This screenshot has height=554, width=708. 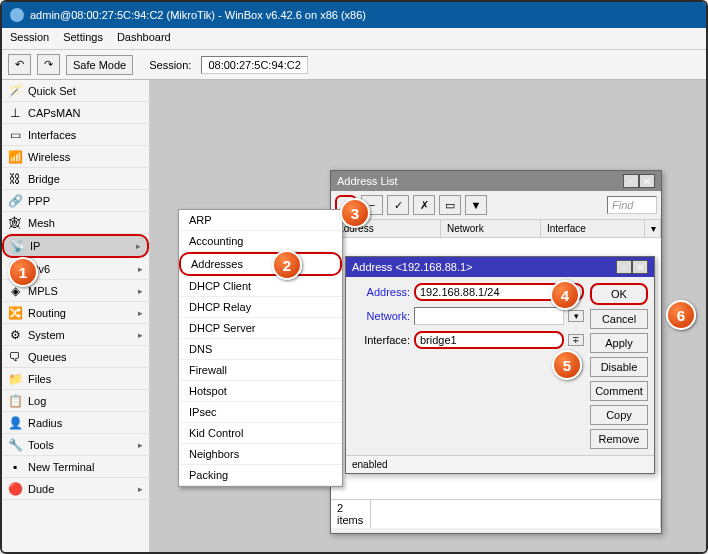 What do you see at coordinates (260, 412) in the screenshot?
I see `submenu-item-ipsec: IPsec` at bounding box center [260, 412].